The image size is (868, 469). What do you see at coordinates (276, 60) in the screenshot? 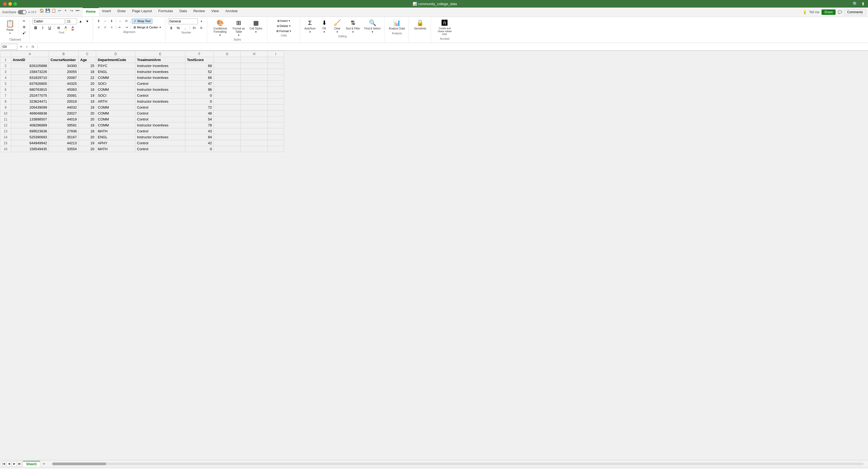
I see `cell-I1` at bounding box center [276, 60].